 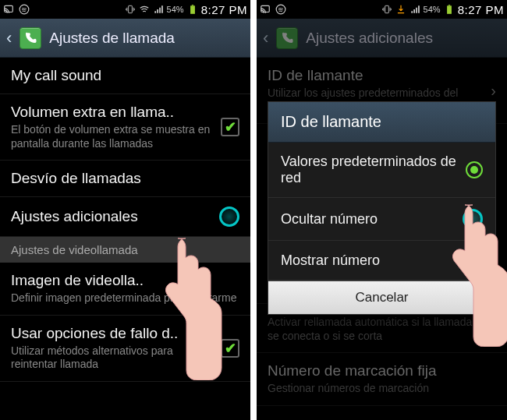 I want to click on chevron-right-icon: ›, so click(x=493, y=90).